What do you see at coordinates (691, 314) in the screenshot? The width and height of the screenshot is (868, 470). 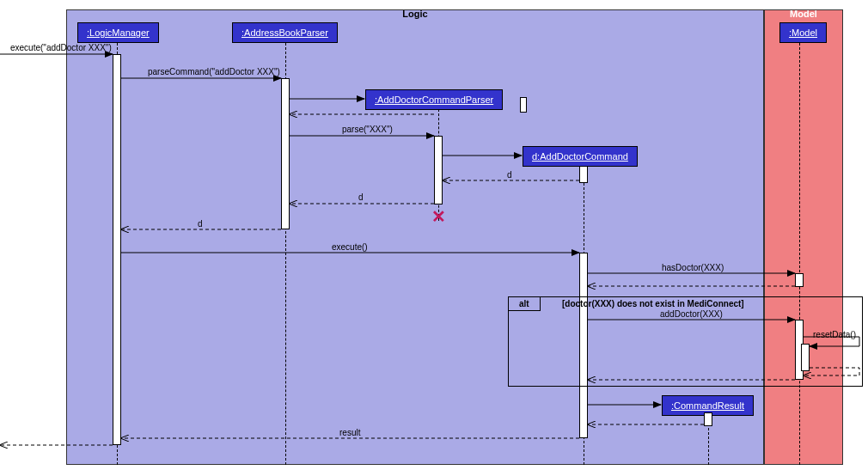 I see `msg-adddoctor: addDoctor(XXX)` at bounding box center [691, 314].